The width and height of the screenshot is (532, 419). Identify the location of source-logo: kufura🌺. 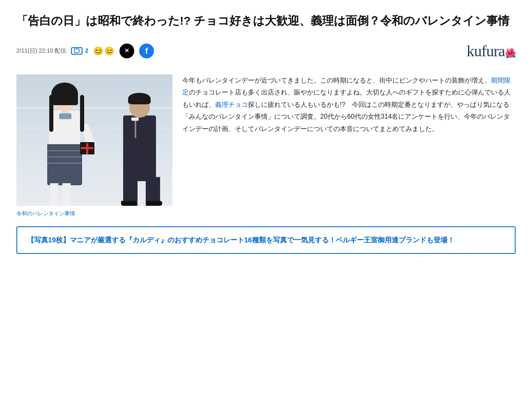
(491, 51).